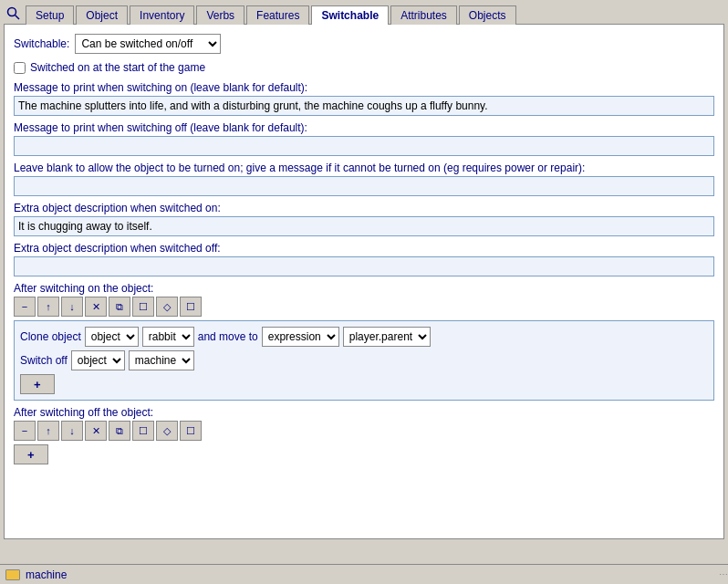 The height and width of the screenshot is (584, 728). What do you see at coordinates (48, 307) in the screenshot?
I see `toolbar-up-btn: ↑` at bounding box center [48, 307].